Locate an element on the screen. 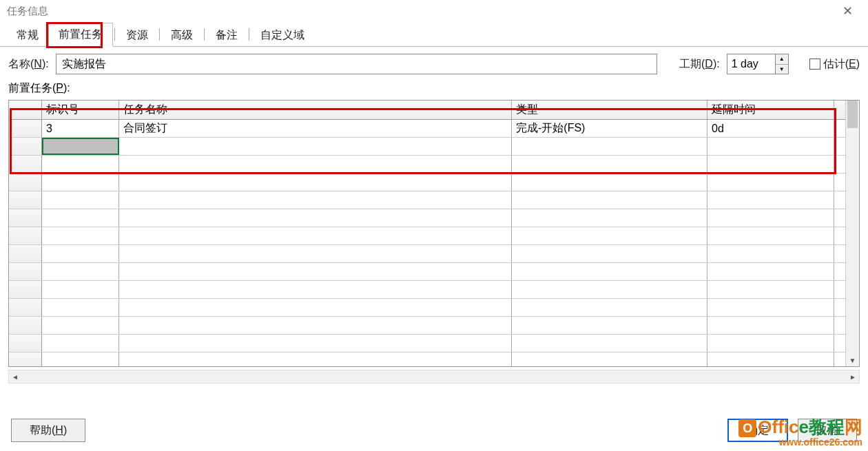  tab-general: 常规 is located at coordinates (28, 36).